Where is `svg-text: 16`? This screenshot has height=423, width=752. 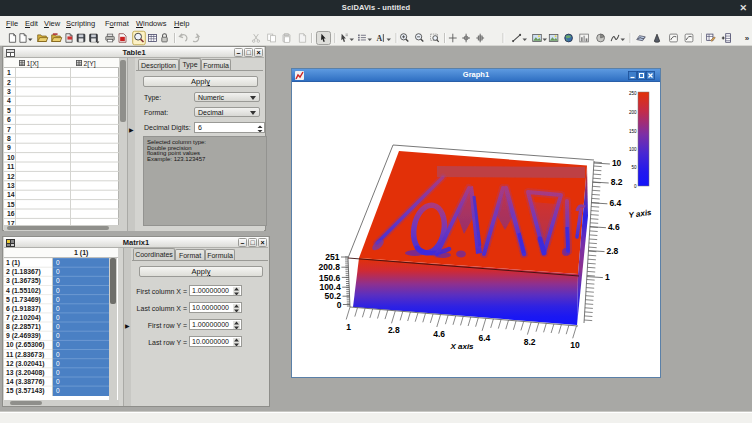
svg-text: 16 is located at coordinates (11, 214).